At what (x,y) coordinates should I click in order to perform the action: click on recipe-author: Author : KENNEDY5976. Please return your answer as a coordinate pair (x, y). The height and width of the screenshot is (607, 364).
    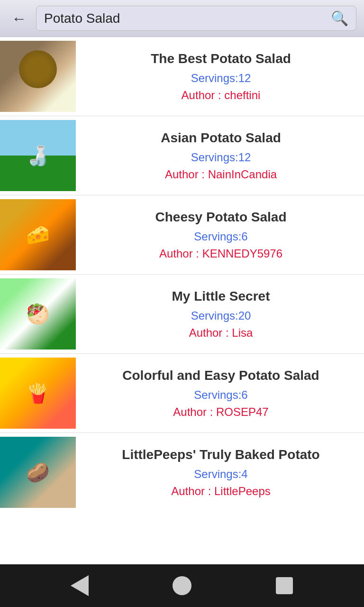
    Looking at the image, I should click on (221, 254).